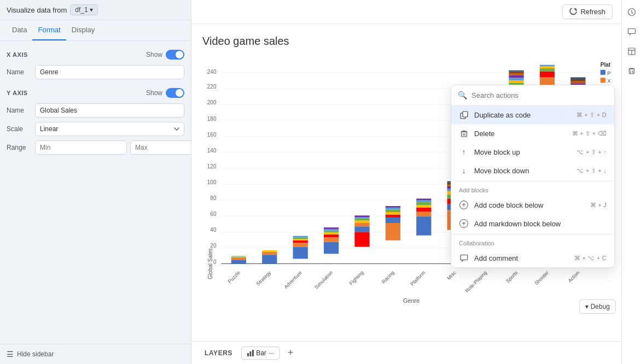 This screenshot has height=364, width=641. I want to click on hide-sidebar-label: Hide sidebar, so click(35, 354).